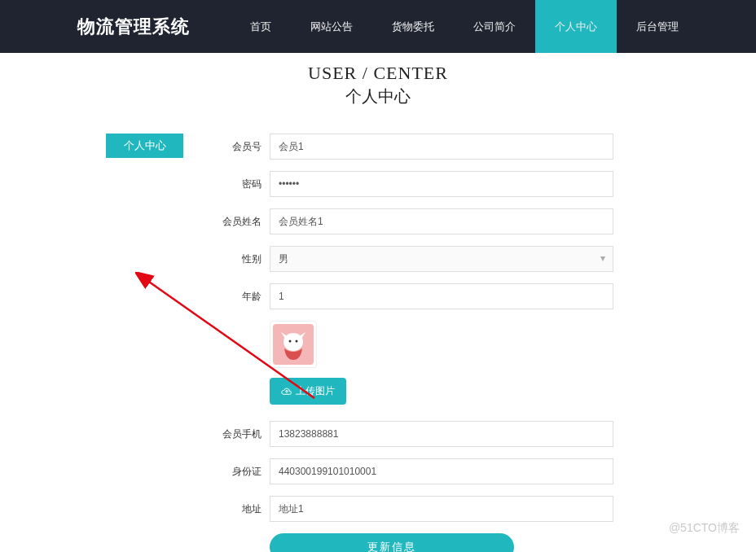 The width and height of the screenshot is (756, 552). Describe the element at coordinates (378, 96) in the screenshot. I see `page-title-zh: 个人中心` at that location.